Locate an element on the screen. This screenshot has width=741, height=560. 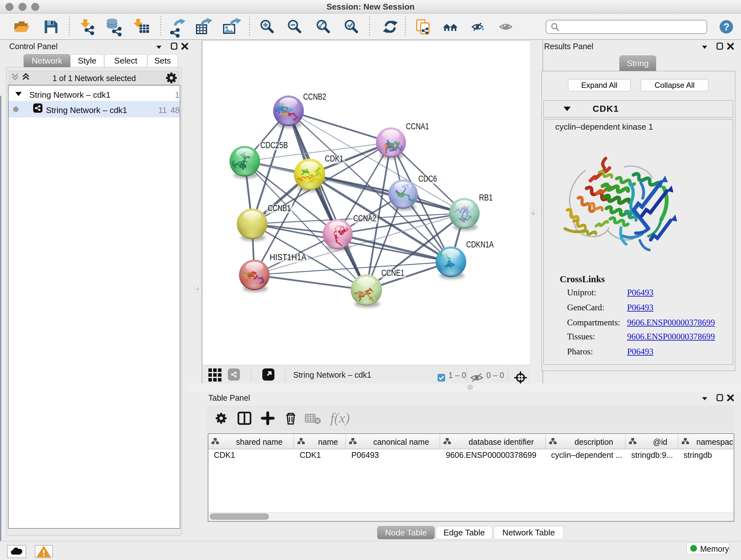
svg-text: CCNB2 is located at coordinates (315, 97).